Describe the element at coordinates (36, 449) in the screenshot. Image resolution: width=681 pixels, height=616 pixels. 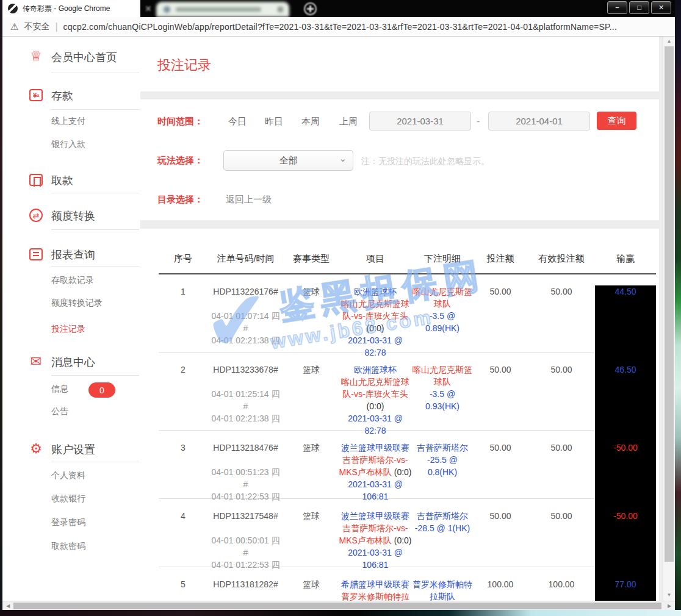
I see `gear-glyph: ⚙` at that location.